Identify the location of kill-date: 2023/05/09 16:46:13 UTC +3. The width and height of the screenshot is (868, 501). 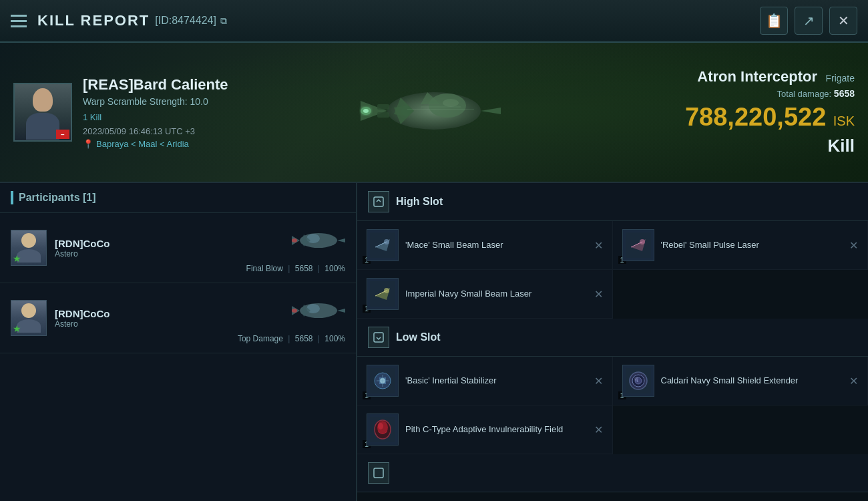
(156, 131).